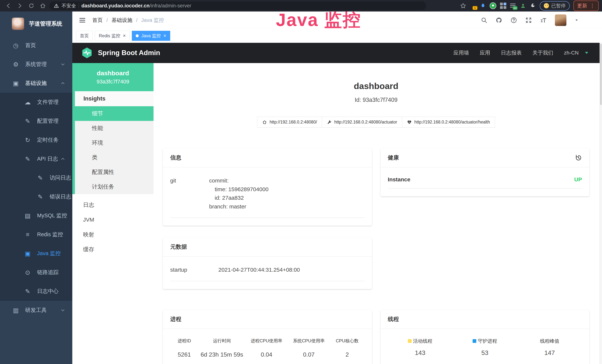 The height and width of the screenshot is (364, 602). What do you see at coordinates (449, 122) in the screenshot?
I see `health-url-link: http://192.168.0.2:48080/actuator/health` at bounding box center [449, 122].